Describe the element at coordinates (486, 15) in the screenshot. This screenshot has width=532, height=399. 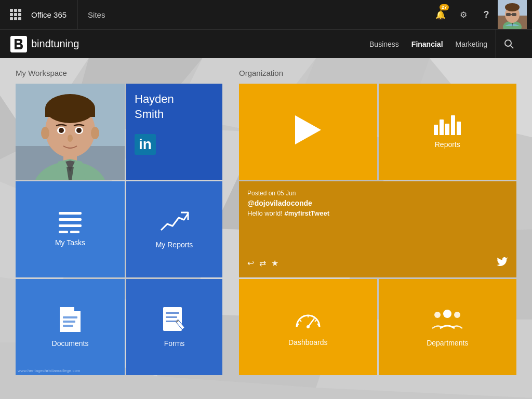
I see `help-button: ?` at that location.